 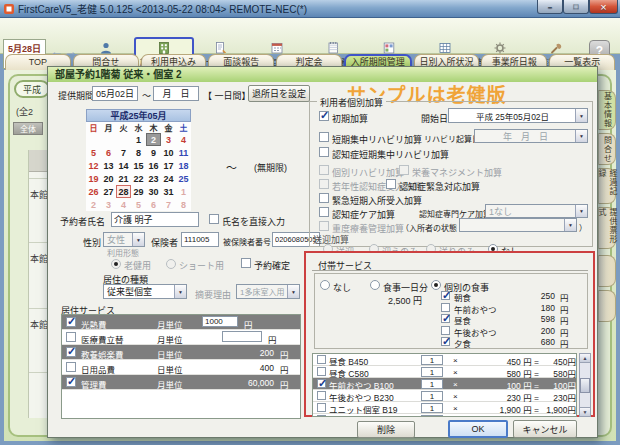 I want to click on table-row: 朝食 × 150 円 = 150円, so click(x=444, y=416).